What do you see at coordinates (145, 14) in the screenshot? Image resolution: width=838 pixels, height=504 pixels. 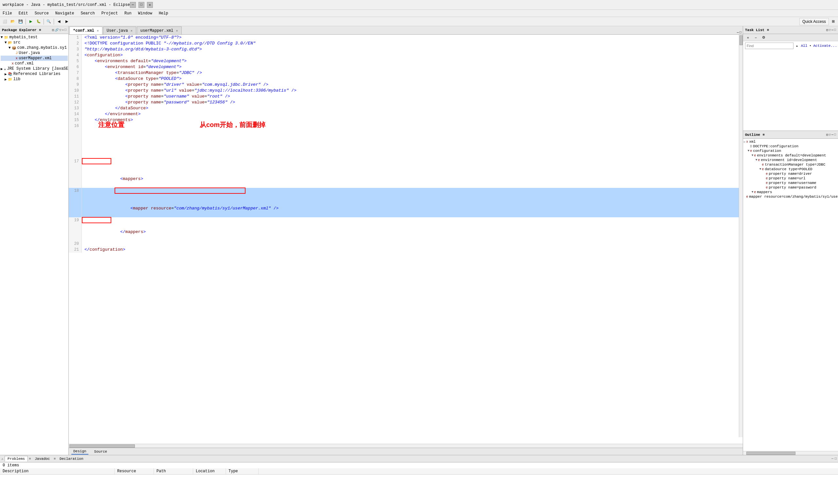 I see `menu-window: Window` at bounding box center [145, 14].